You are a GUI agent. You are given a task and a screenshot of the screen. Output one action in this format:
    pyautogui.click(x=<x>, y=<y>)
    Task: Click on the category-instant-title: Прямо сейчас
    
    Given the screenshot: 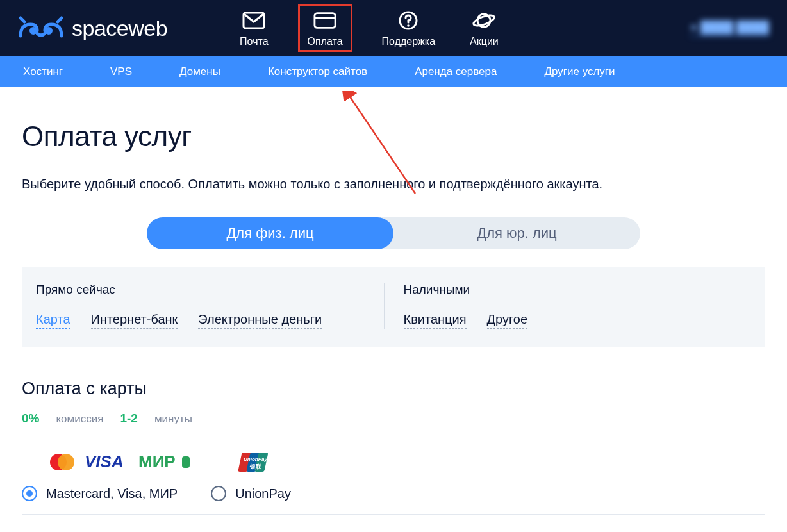 What is the action you would take?
    pyautogui.click(x=210, y=290)
    